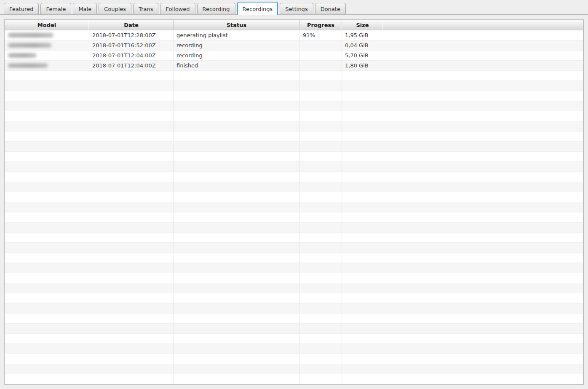  What do you see at coordinates (216, 9) in the screenshot?
I see `tab-label: Recording` at bounding box center [216, 9].